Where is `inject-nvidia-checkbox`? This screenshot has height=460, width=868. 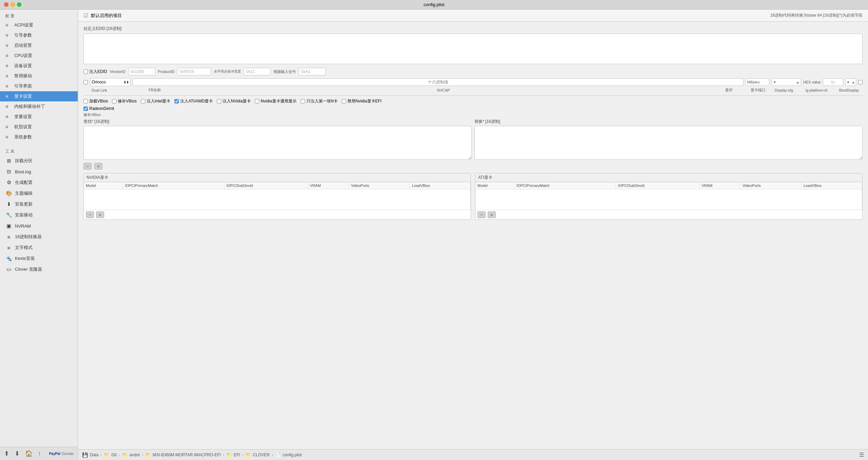
inject-nvidia-checkbox is located at coordinates (219, 101).